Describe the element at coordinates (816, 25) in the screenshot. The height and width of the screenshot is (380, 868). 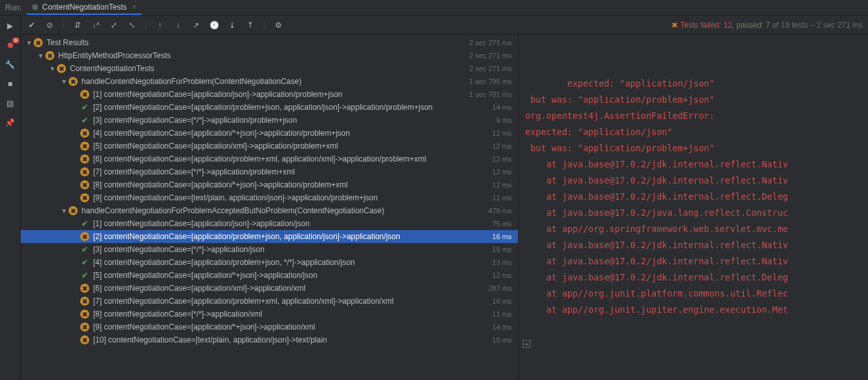
I see `summary-suffix: of 19 tests – 2 sec 271 ms` at that location.